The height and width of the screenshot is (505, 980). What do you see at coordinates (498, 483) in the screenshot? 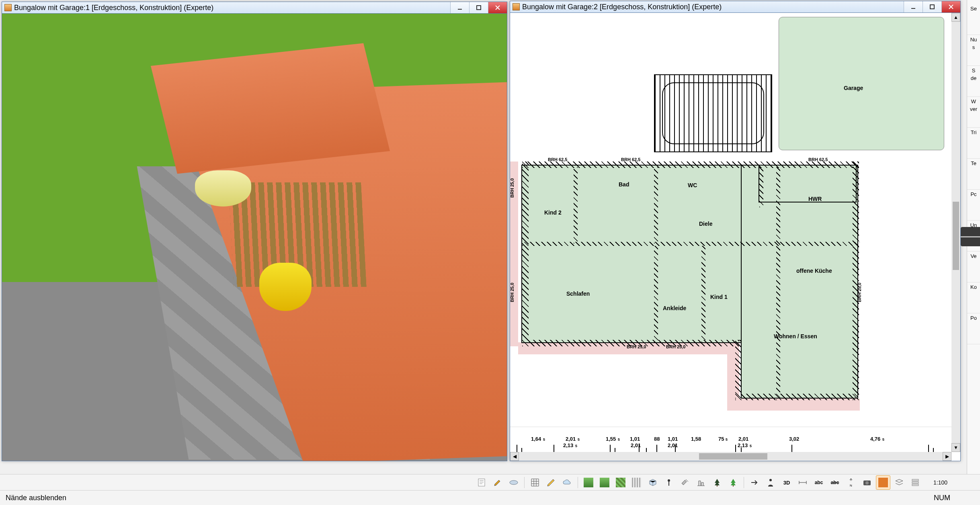
I see `pen-icon` at bounding box center [498, 483].